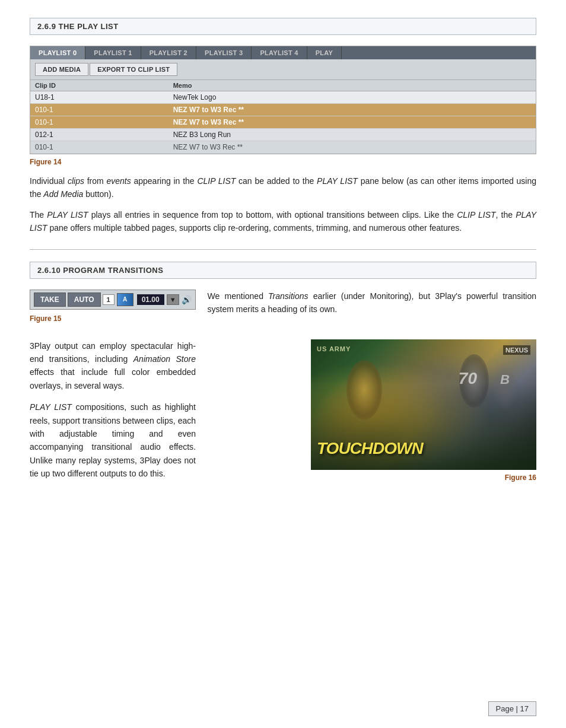 This screenshot has width=566, height=728. Describe the element at coordinates (113, 310) in the screenshot. I see `transitions-left: TAKE AUTO 1 A 01.00 ▼ 🔊 Figure 15` at that location.